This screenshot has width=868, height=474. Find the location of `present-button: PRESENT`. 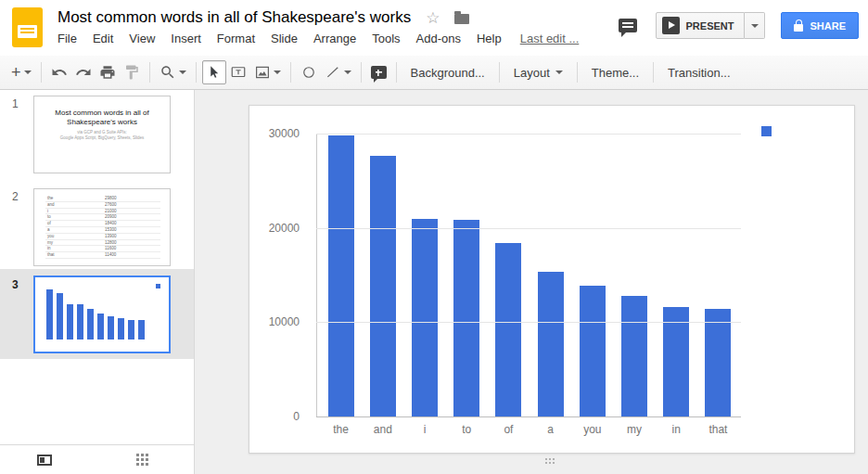

present-button: PRESENT is located at coordinates (701, 26).